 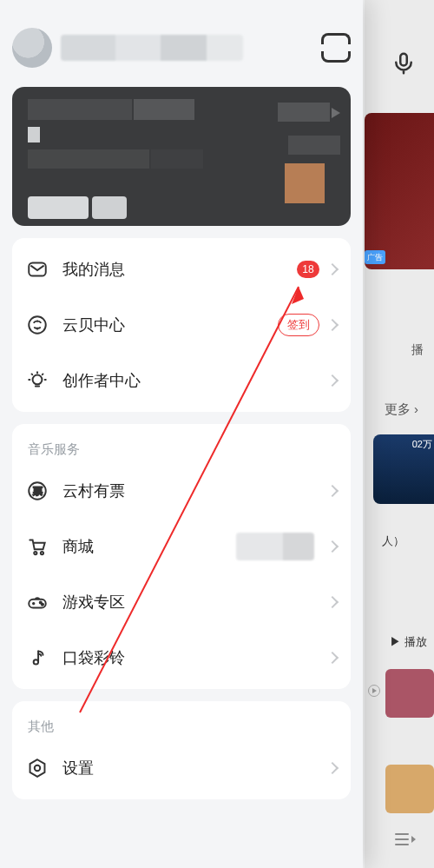 I want to click on signin-pill: 签到, so click(x=299, y=325).